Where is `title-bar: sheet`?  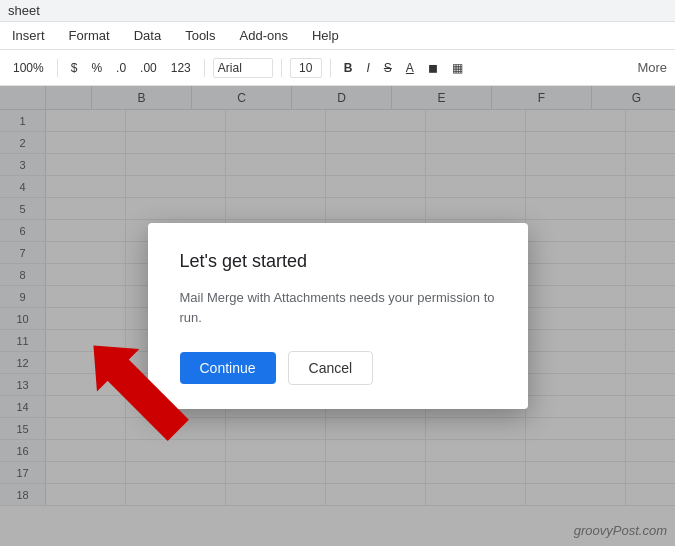 title-bar: sheet is located at coordinates (338, 11).